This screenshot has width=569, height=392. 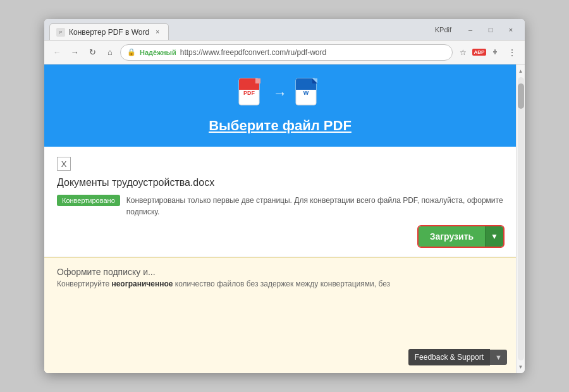 I want to click on scrollbar: ▲ ▼, so click(x=520, y=219).